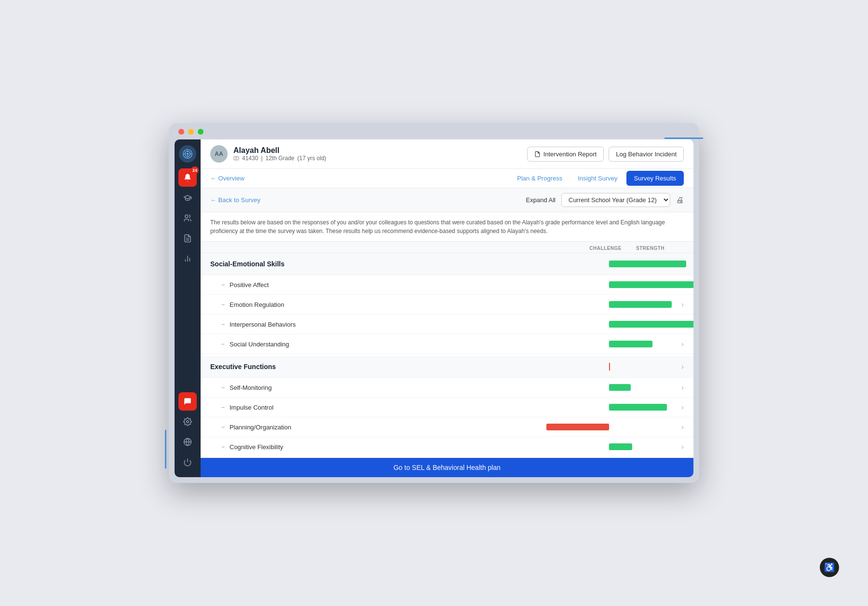  I want to click on sub-title-interpersonal: Interpersonal Behaviors, so click(262, 324).